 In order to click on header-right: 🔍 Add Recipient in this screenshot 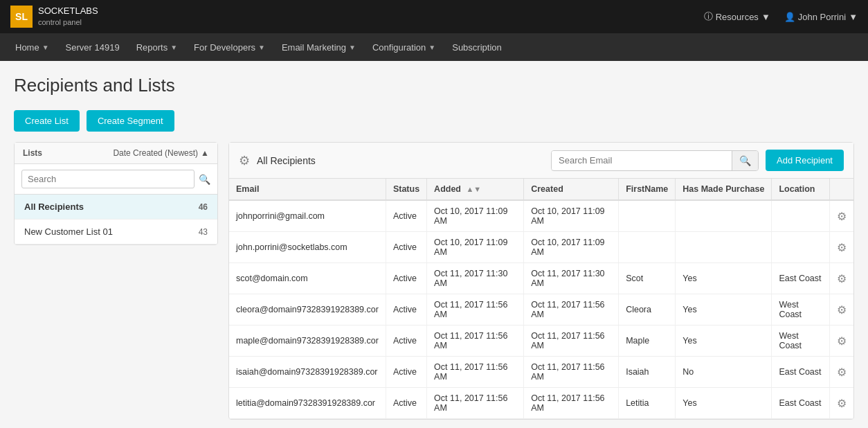, I will do `click(698, 161)`.